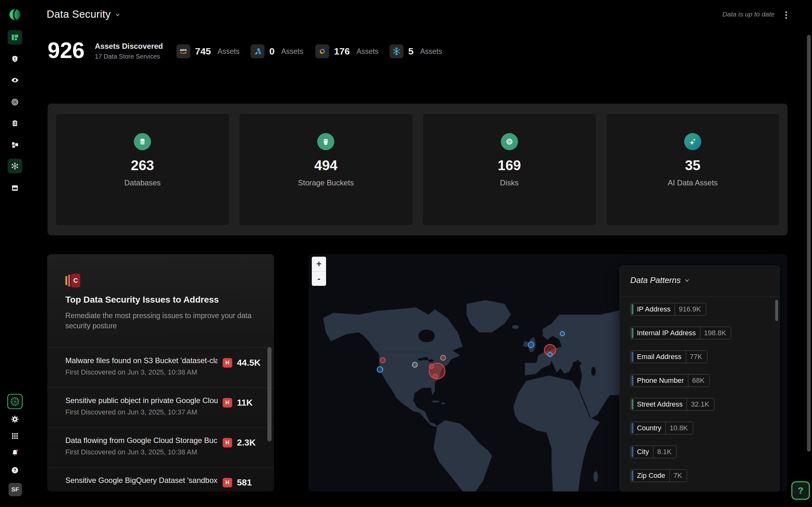  I want to click on storefront-icon, so click(15, 188).